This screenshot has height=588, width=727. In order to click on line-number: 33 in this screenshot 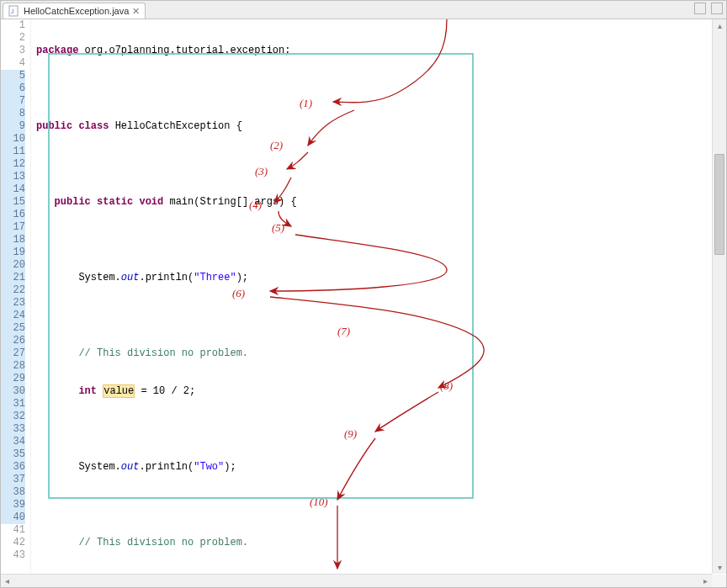, I will do `click(13, 429)`.